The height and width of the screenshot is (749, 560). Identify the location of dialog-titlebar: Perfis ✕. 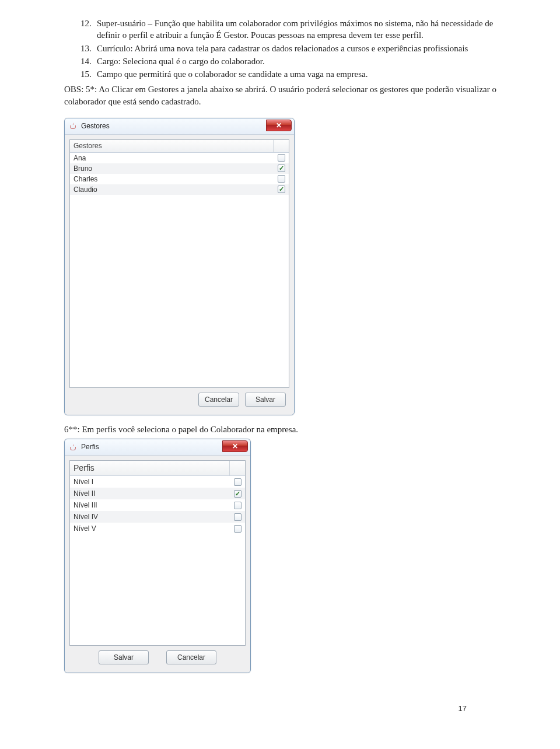
(158, 447).